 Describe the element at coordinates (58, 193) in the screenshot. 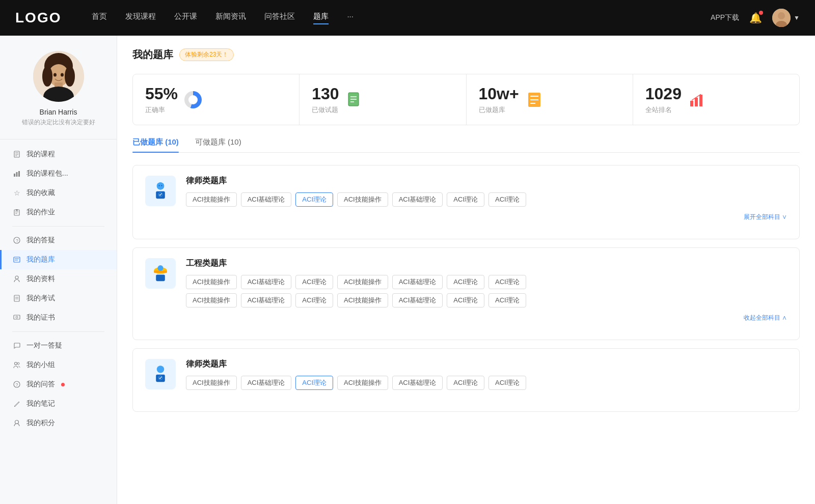

I see `sidebar-item-favorites: ☆ 我的收藏` at that location.